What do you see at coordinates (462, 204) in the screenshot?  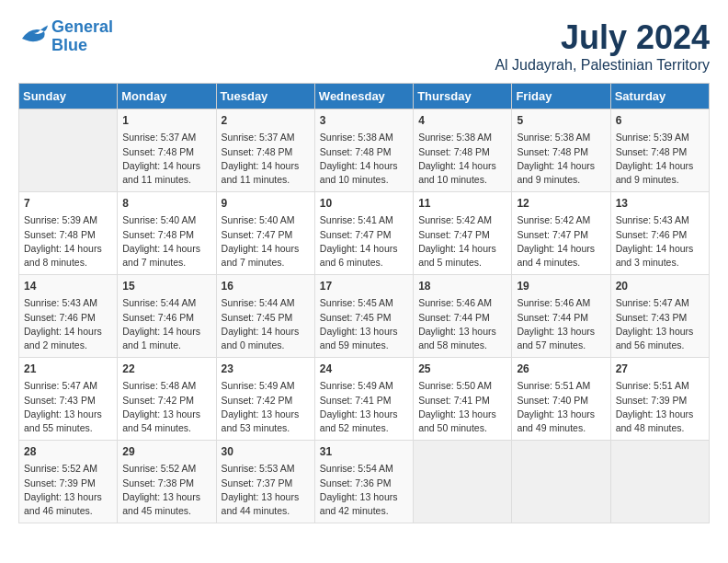 I see `day-number: 11` at bounding box center [462, 204].